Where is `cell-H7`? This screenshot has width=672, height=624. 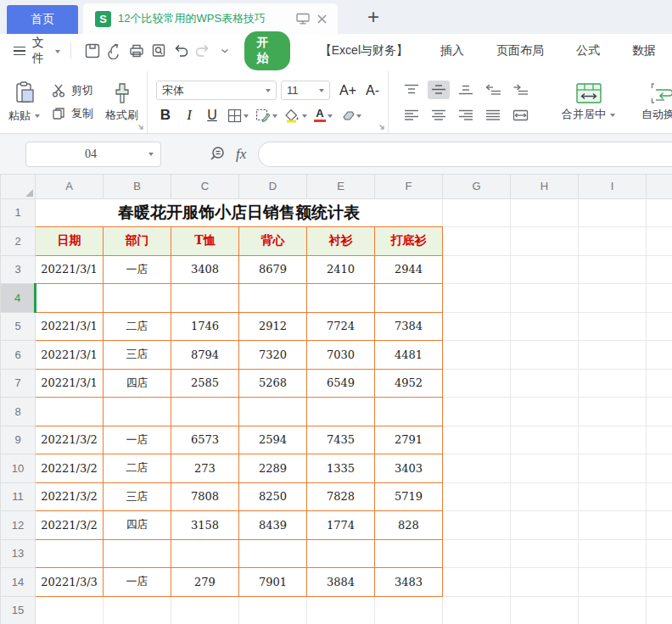
cell-H7 is located at coordinates (545, 383).